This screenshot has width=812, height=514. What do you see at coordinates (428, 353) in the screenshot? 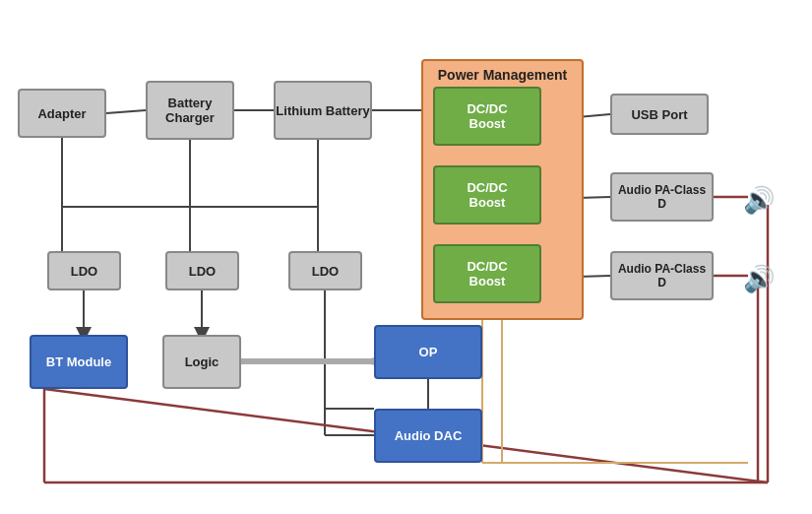
I see `op-block: OP` at bounding box center [428, 353].